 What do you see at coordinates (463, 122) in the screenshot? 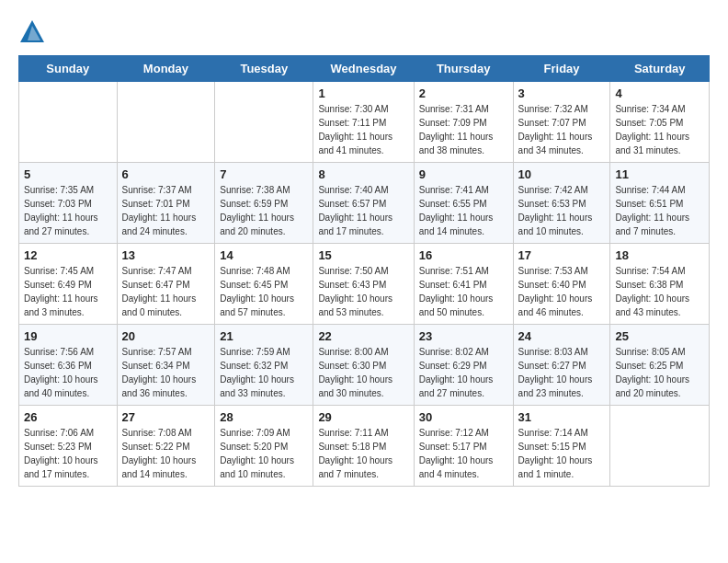
I see `calendar-cell: 2Sunrise: 7:31 AMSunset: 7:09 PMDaylight…` at bounding box center [463, 122].